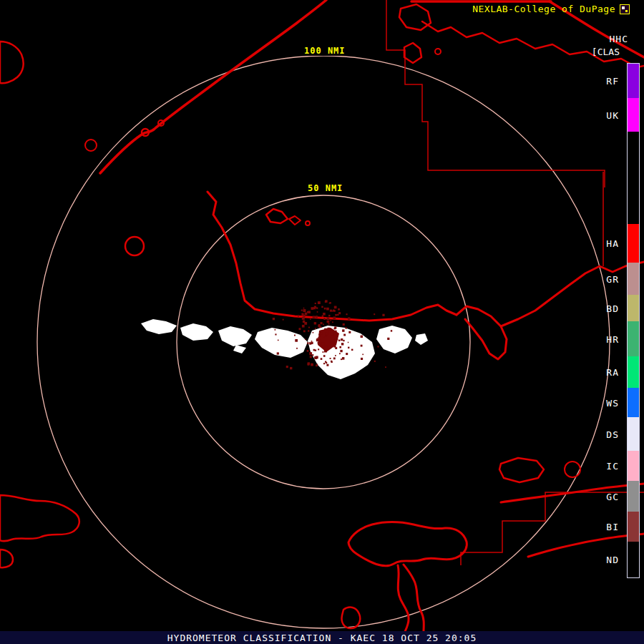 The image size is (644, 644). What do you see at coordinates (522, 470) in the screenshot?
I see `island-bottomright` at bounding box center [522, 470].